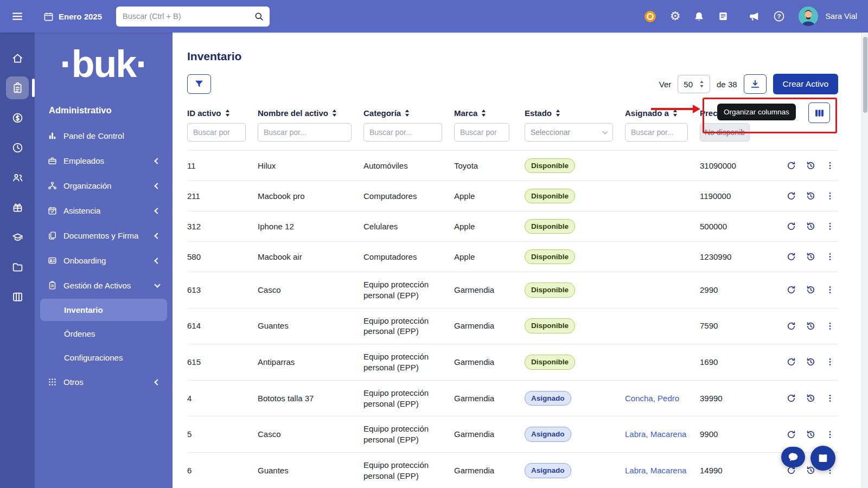  What do you see at coordinates (482, 132) in the screenshot?
I see `filter-marca-input` at bounding box center [482, 132].